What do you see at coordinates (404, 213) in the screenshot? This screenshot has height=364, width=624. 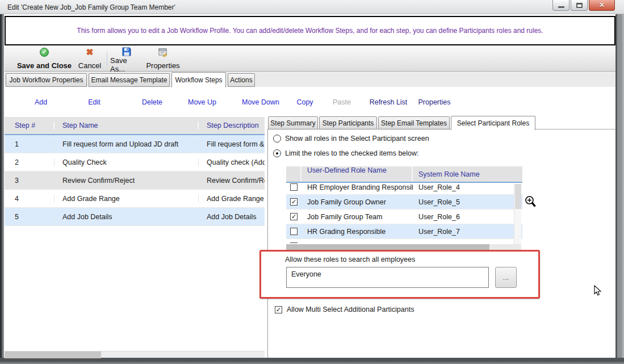 I see `roles-table-body: HR Employer Branding Responsible User_Ro…` at bounding box center [404, 213].